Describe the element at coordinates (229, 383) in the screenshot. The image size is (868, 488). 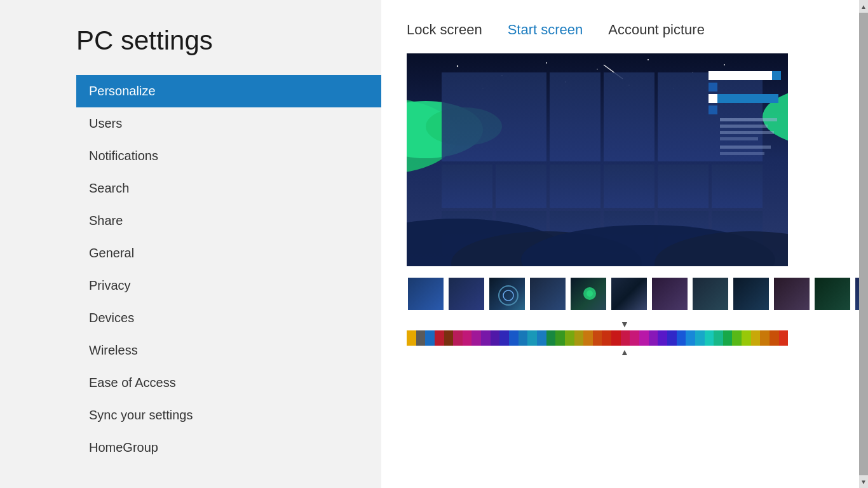
I see `sidebar-item-ease-of-access: Ease of Access` at that location.